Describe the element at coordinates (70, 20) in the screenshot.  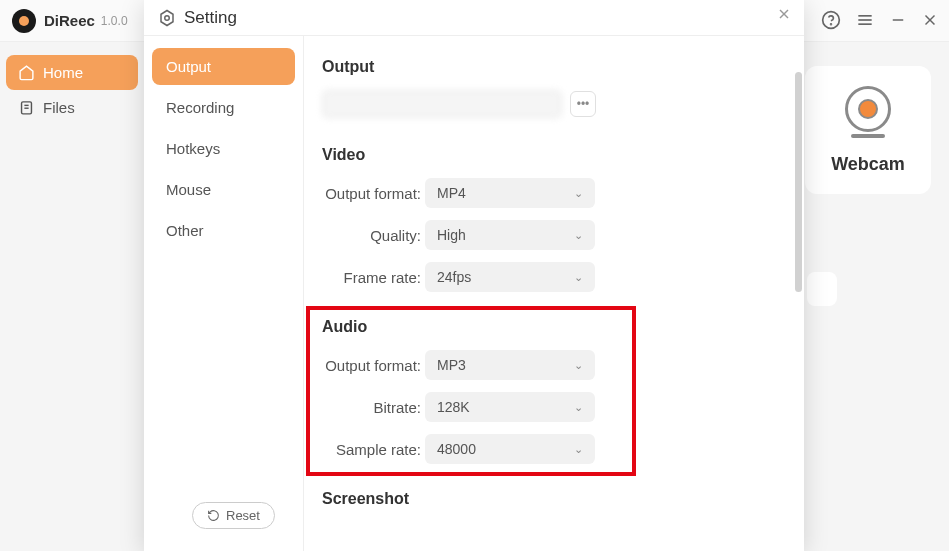
I see `app-name: DiReec` at that location.